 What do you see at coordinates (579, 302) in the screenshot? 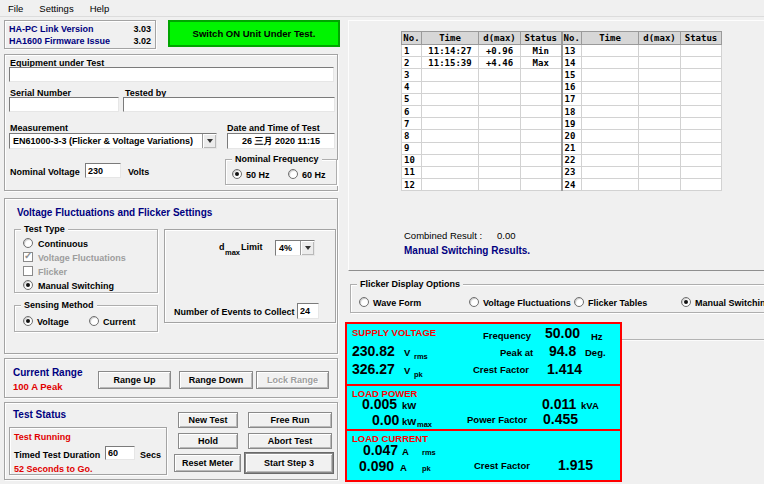
I see `flicker-tables-radio` at bounding box center [579, 302].